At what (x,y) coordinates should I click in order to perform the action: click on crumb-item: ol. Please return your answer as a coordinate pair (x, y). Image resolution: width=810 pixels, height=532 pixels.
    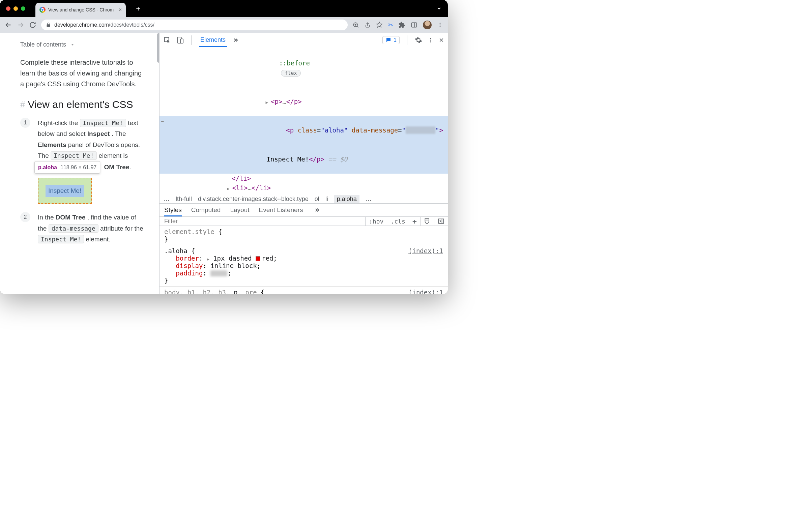
    Looking at the image, I should click on (317, 199).